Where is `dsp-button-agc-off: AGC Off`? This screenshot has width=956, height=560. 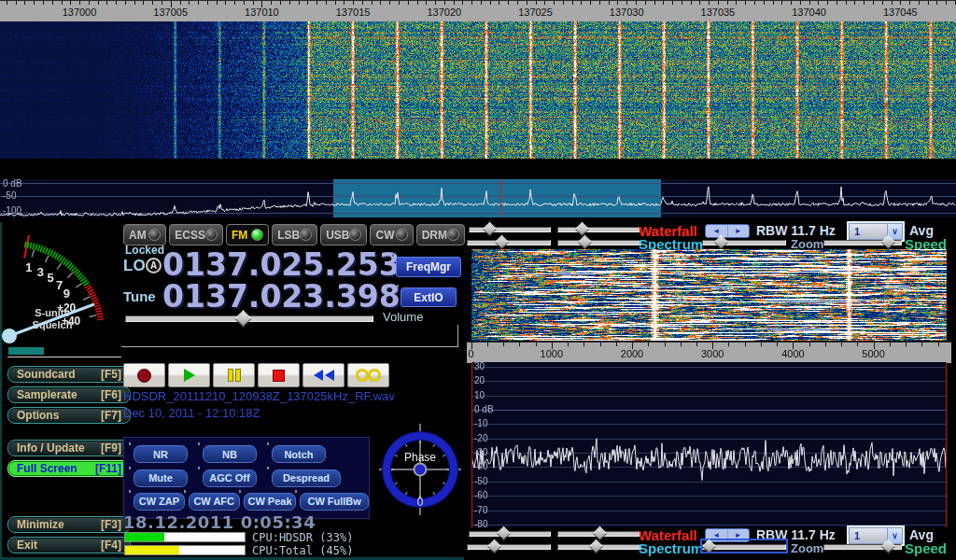 dsp-button-agc-off: AGC Off is located at coordinates (230, 478).